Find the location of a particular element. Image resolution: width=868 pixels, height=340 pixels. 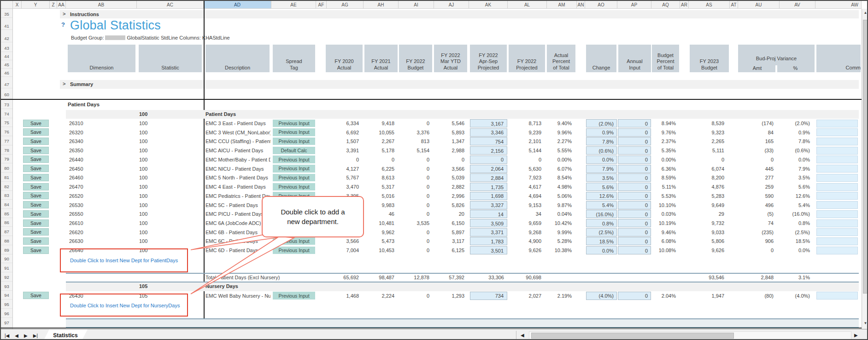

scroll-up-icon: ▲ is located at coordinates (865, 13).